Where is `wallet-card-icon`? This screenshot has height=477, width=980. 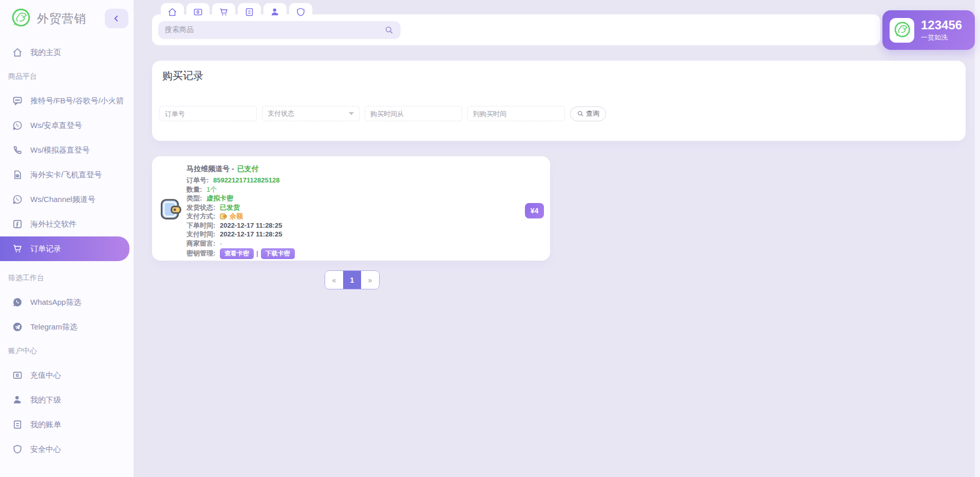
wallet-card-icon is located at coordinates (17, 375).